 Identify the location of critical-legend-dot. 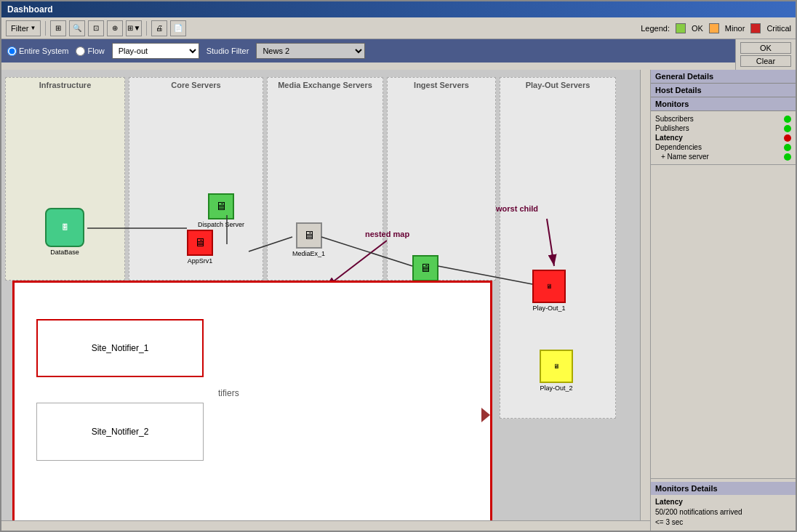
(756, 28).